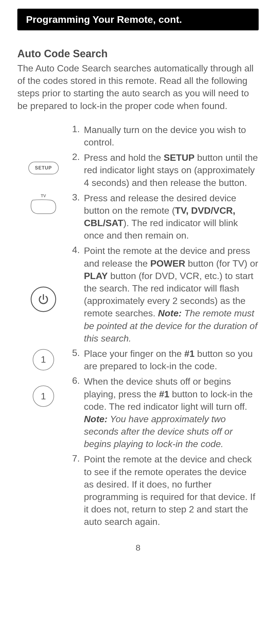  What do you see at coordinates (43, 203) in the screenshot?
I see `step-3-icon-col: TV` at bounding box center [43, 203].